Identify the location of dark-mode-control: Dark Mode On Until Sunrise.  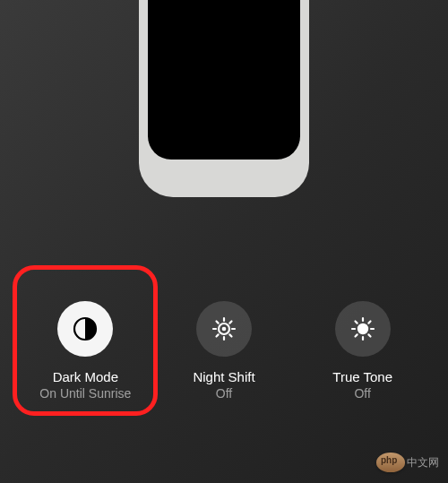
(85, 351).